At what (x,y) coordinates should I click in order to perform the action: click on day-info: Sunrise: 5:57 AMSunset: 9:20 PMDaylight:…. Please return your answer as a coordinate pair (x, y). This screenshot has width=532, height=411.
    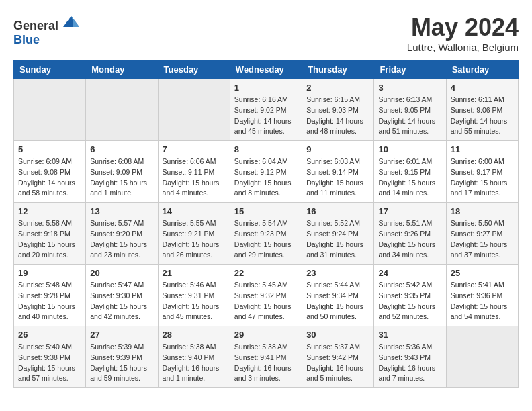
    Looking at the image, I should click on (122, 239).